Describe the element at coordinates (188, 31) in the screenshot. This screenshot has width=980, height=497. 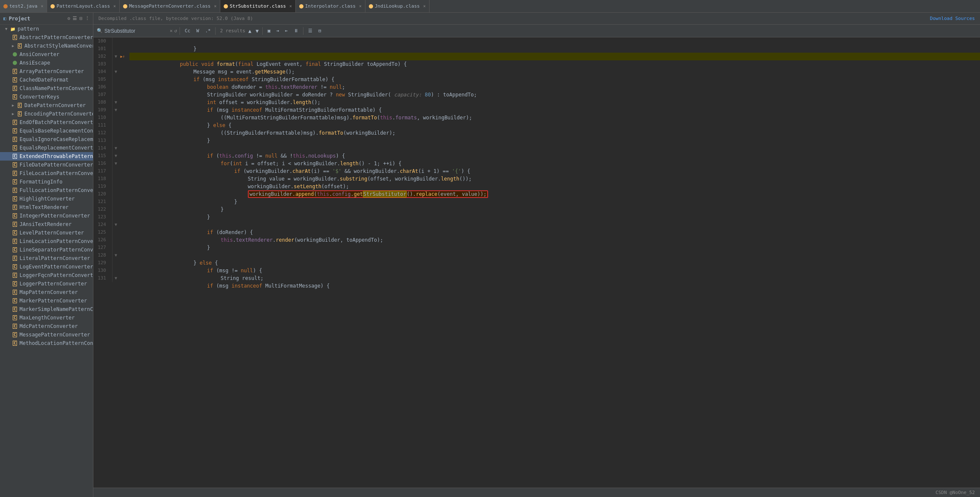
I see `search-cc-button: Cc` at that location.